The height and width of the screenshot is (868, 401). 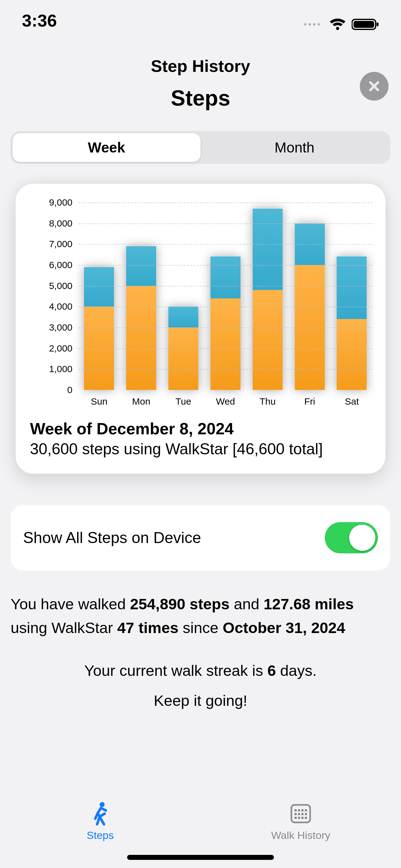 I want to click on streak-text: Your current walk streak is, so click(x=176, y=671).